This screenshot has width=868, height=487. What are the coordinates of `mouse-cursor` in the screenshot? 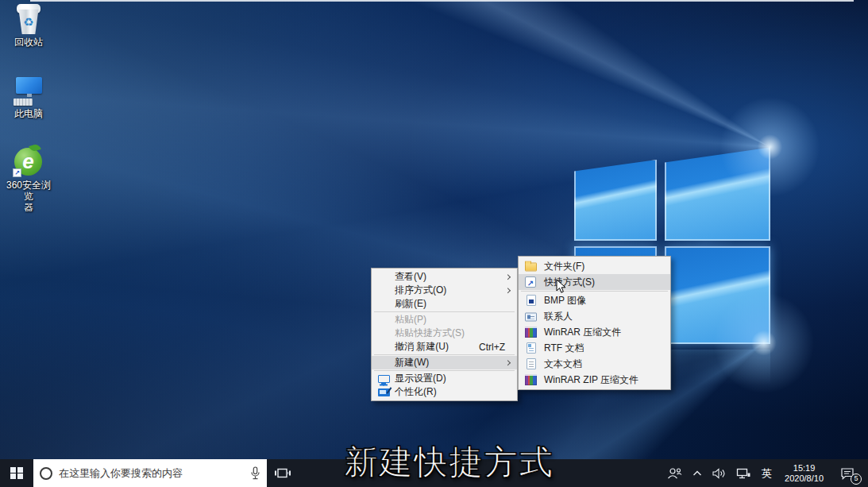 It's located at (561, 287).